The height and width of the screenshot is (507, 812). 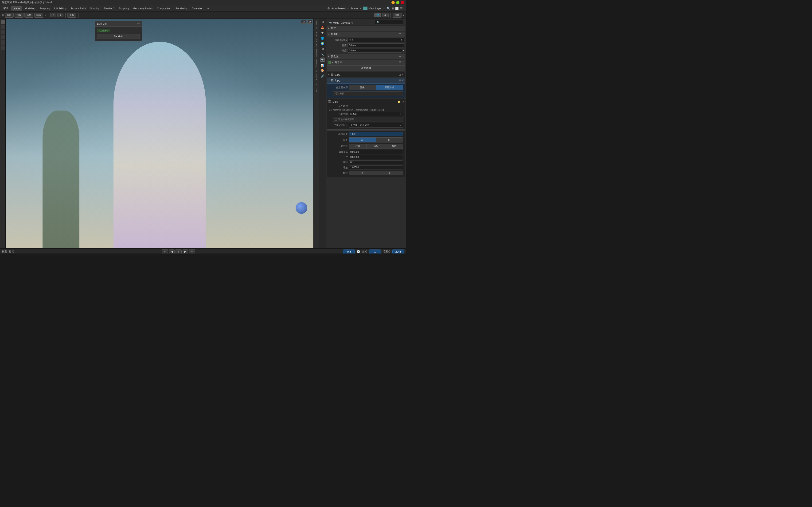 What do you see at coordinates (398, 251) in the screenshot?
I see `end-frame-input` at bounding box center [398, 251].